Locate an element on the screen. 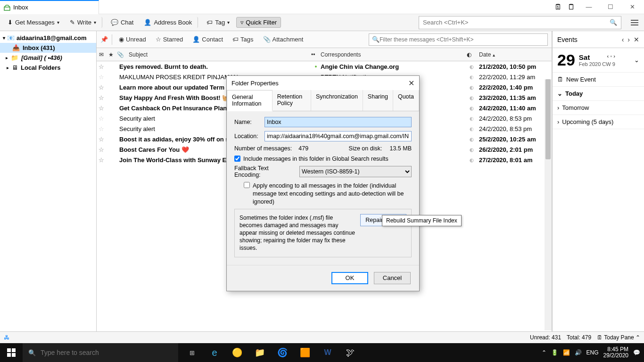 This screenshot has height=362, width=644. dialog-tab: Quota is located at coordinates (406, 100).